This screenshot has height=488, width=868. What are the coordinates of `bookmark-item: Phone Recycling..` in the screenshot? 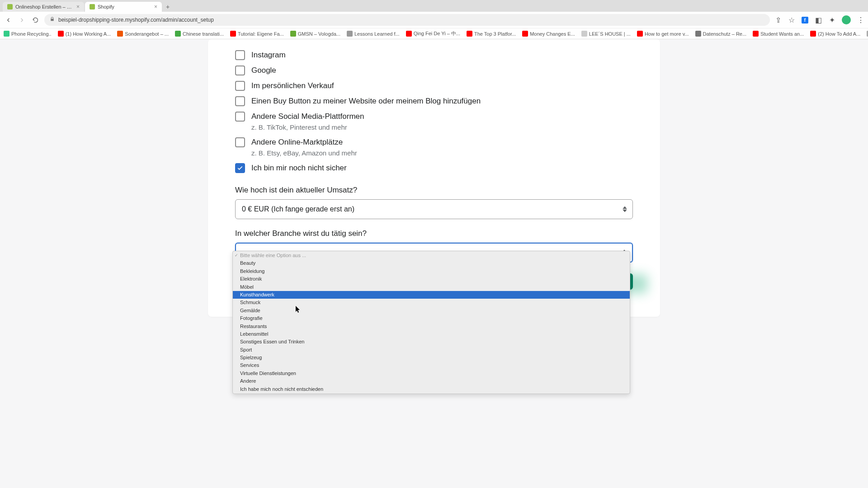 It's located at (28, 33).